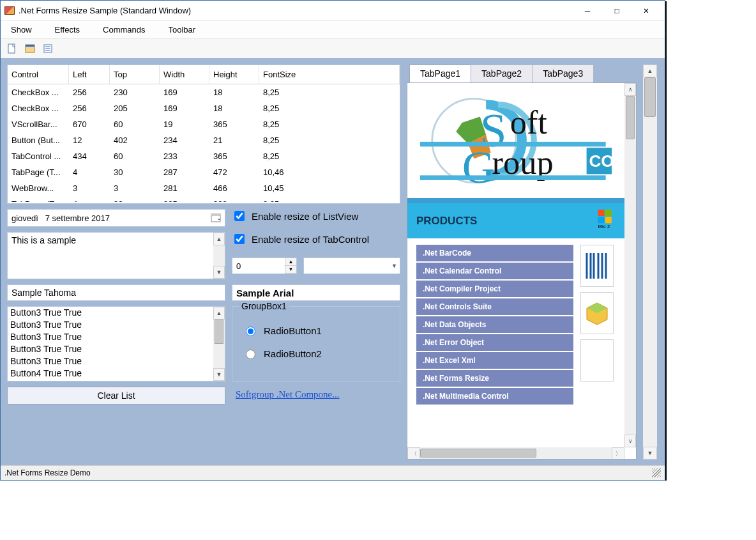  I want to click on menu-effects: Effects, so click(68, 29).